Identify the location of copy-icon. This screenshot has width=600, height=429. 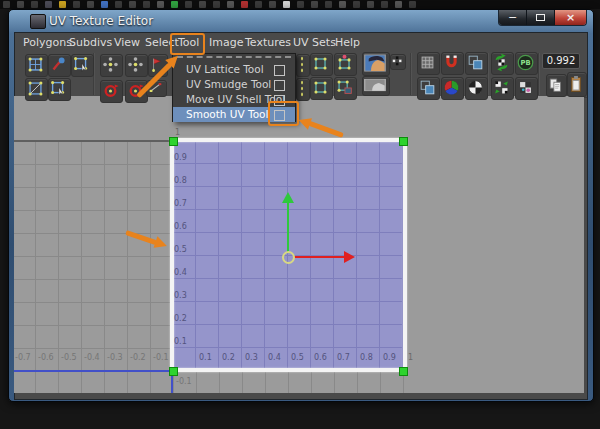
(556, 86).